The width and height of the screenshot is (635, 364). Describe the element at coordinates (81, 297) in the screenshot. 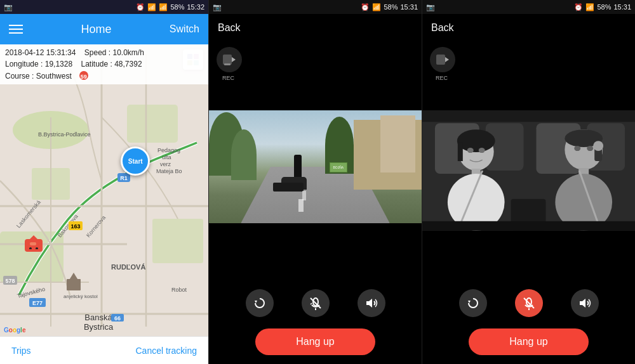

I see `svg-text: anjelický kostol` at that location.